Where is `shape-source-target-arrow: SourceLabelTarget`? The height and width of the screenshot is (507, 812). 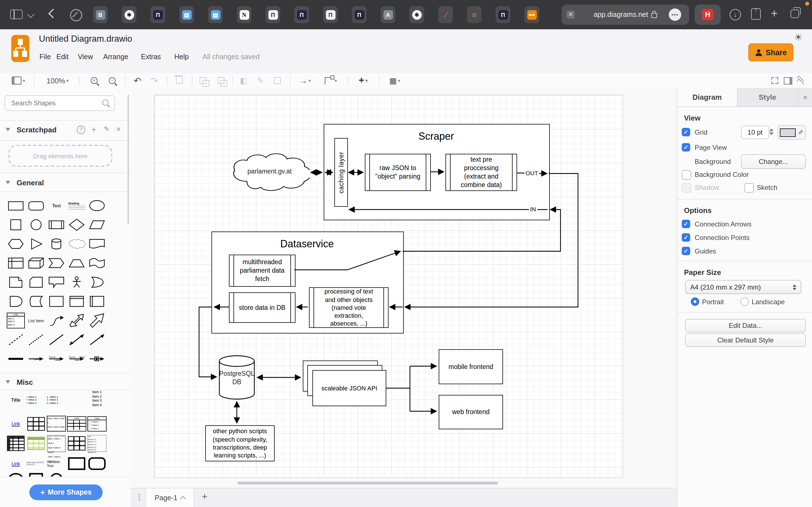 shape-source-target-arrow: SourceLabelTarget is located at coordinates (77, 359).